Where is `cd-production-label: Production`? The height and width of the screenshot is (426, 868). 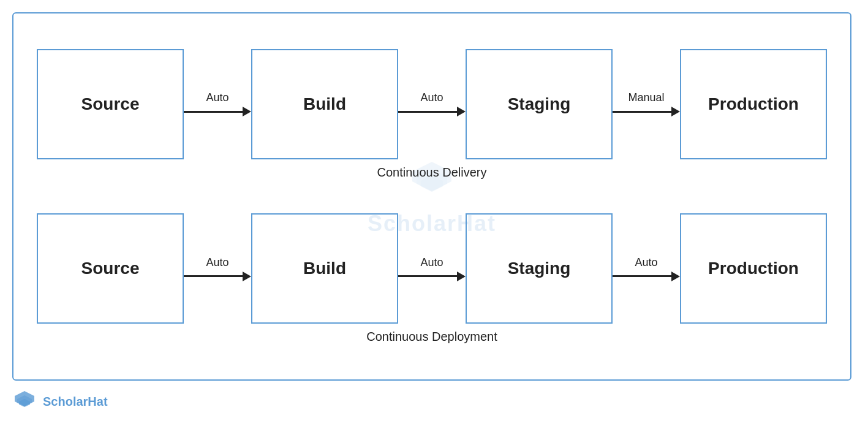
cd-production-label: Production is located at coordinates (753, 104).